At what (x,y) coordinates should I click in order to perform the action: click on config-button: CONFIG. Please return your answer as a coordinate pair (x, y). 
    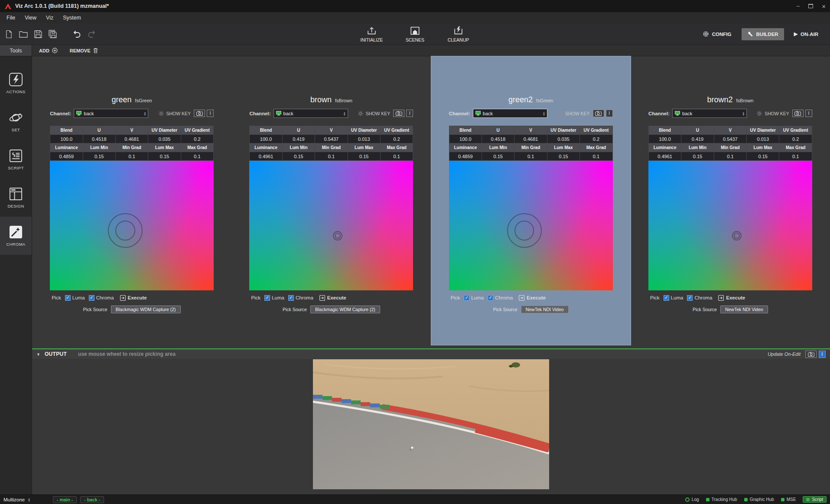
    Looking at the image, I should click on (717, 34).